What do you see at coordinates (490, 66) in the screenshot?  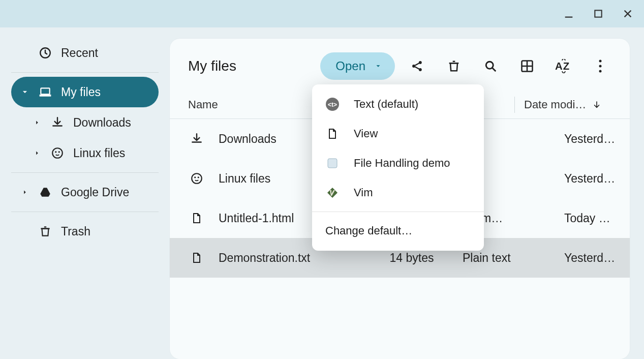 I see `search-icon` at bounding box center [490, 66].